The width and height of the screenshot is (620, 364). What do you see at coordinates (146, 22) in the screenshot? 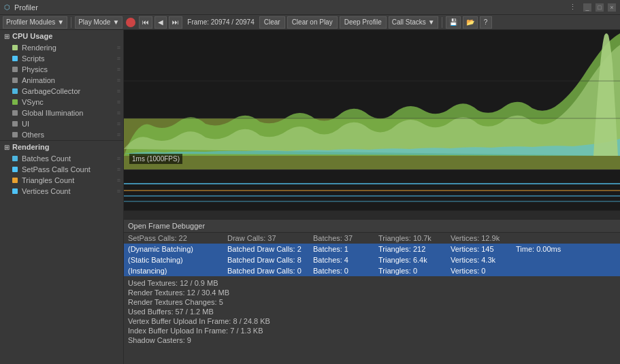
I see `go-to-first-frame-button: ⏮` at bounding box center [146, 22].